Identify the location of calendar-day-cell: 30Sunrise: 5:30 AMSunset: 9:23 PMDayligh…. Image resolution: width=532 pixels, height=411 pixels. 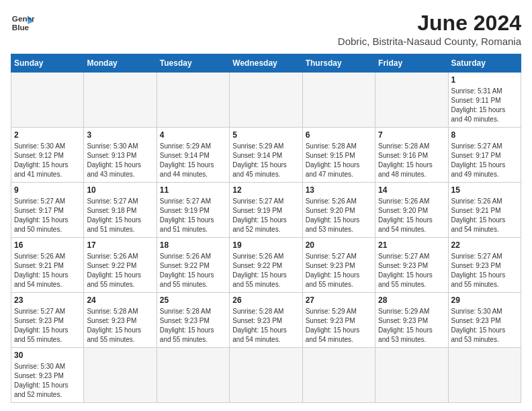
(48, 375).